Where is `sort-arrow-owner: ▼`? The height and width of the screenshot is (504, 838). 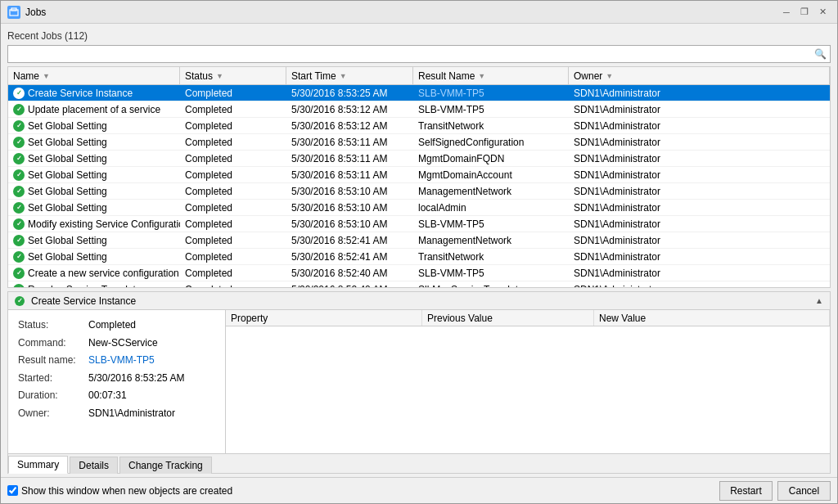
sort-arrow-owner: ▼ is located at coordinates (609, 76).